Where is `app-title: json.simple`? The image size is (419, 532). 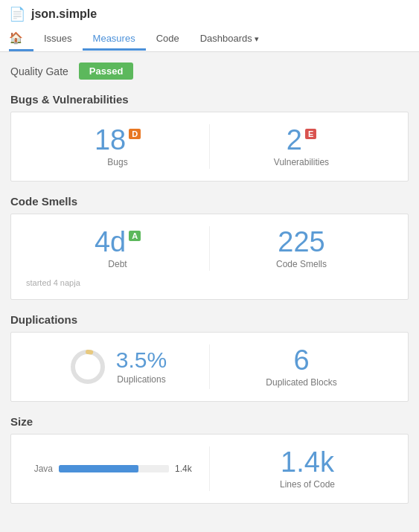
app-title: json.simple is located at coordinates (64, 14).